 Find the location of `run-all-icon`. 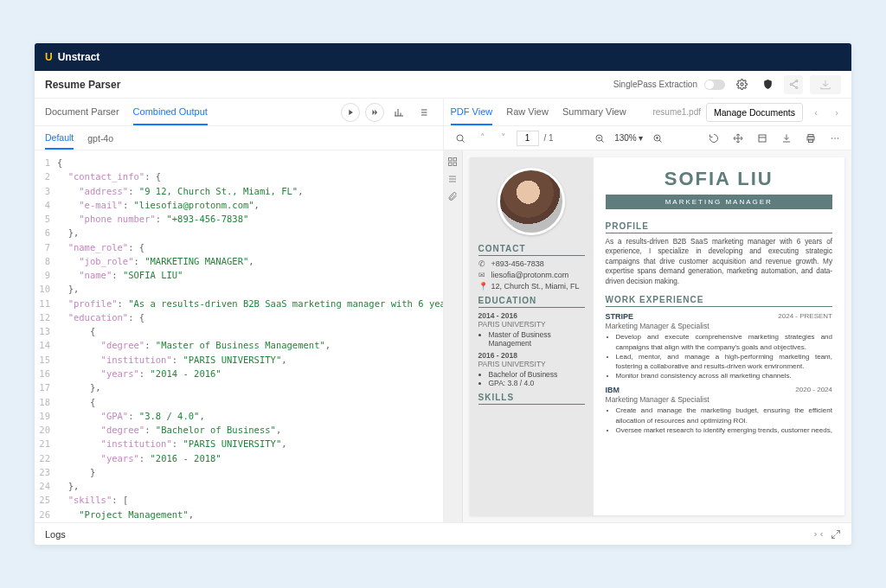

run-all-icon is located at coordinates (375, 112).